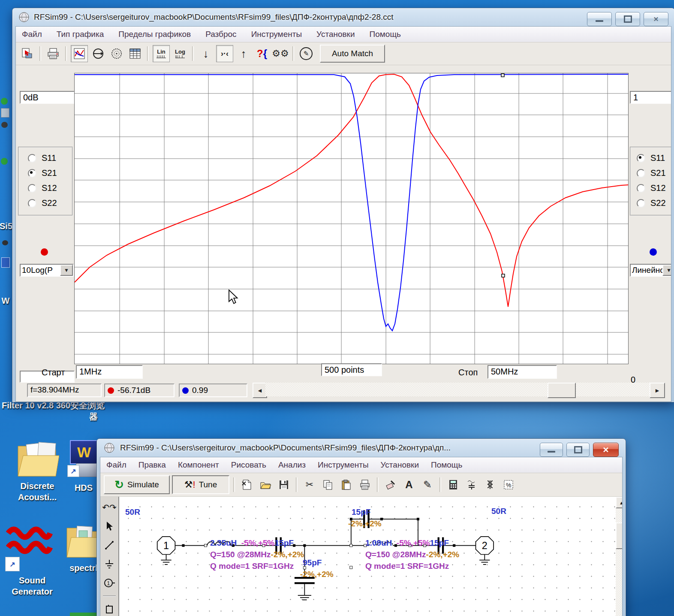 The image size is (674, 616). I want to click on left-radio-s22, so click(32, 203).